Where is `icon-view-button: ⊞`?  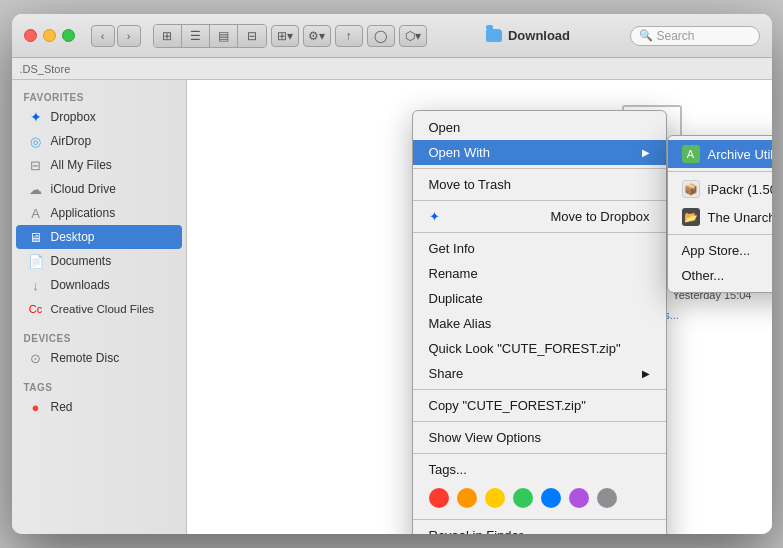
icon-view-button: ⊞ is located at coordinates (168, 36).